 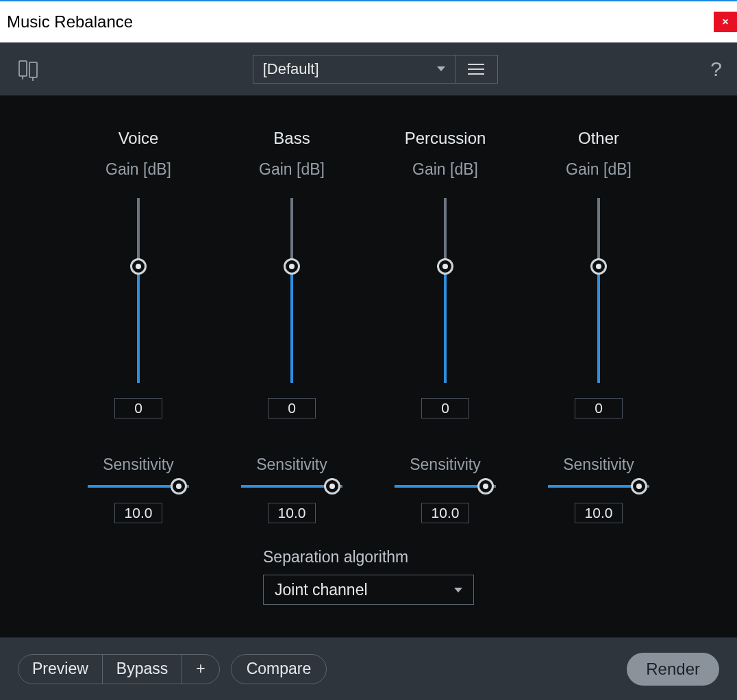 I want to click on close-icon: ✕, so click(x=725, y=22).